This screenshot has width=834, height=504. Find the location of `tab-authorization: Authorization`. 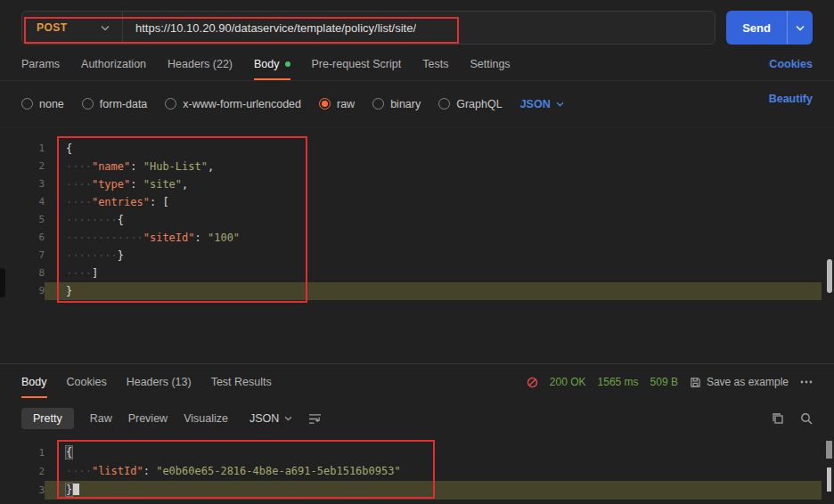

tab-authorization: Authorization is located at coordinates (114, 69).